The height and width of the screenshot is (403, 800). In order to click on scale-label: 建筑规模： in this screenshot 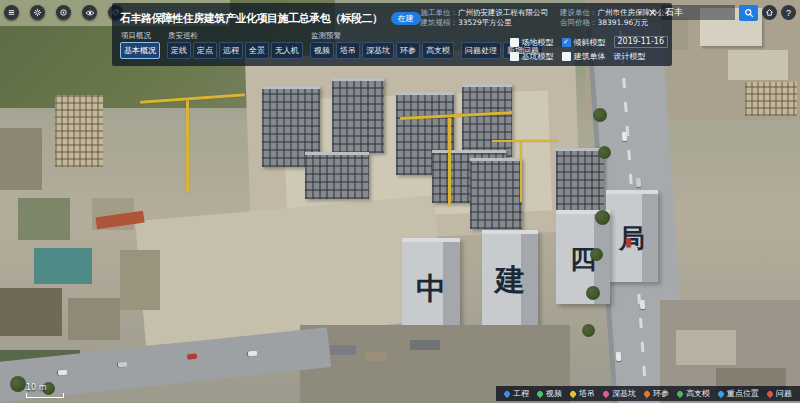, I will do `click(440, 22)`.